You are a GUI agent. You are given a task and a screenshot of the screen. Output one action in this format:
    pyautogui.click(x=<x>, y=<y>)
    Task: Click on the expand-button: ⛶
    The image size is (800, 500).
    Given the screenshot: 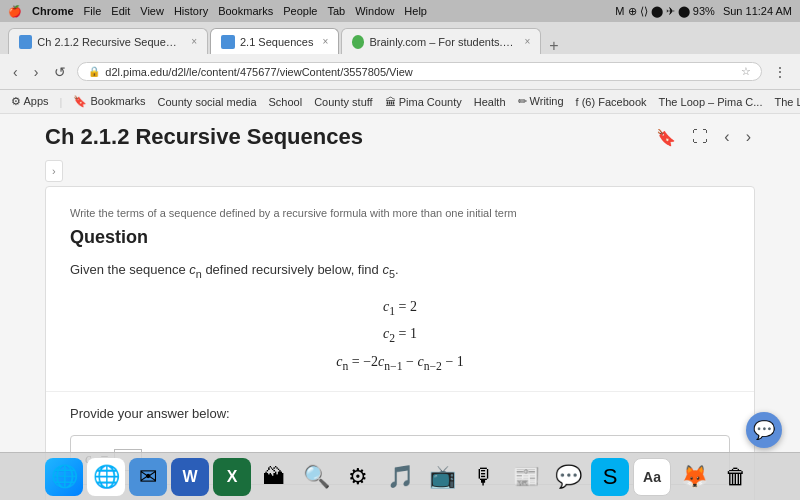 What is the action you would take?
    pyautogui.click(x=700, y=137)
    